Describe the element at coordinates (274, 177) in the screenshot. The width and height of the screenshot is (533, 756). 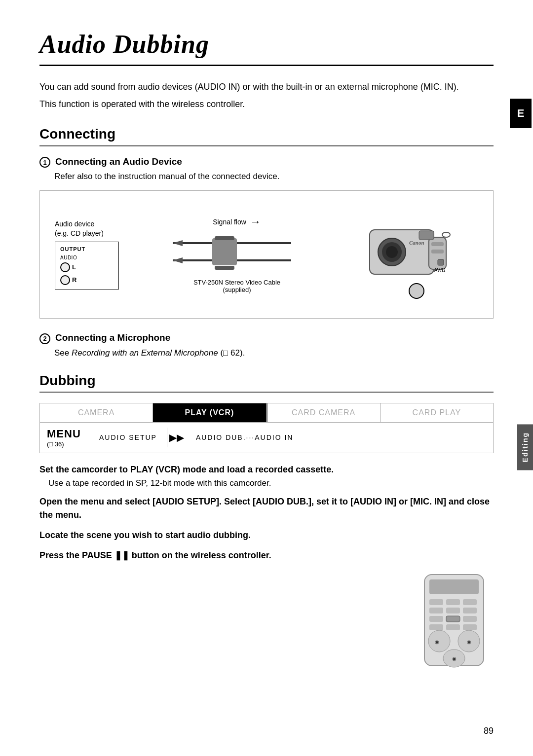
I see `sub1-note: Refer also to the instruction manual of …` at that location.